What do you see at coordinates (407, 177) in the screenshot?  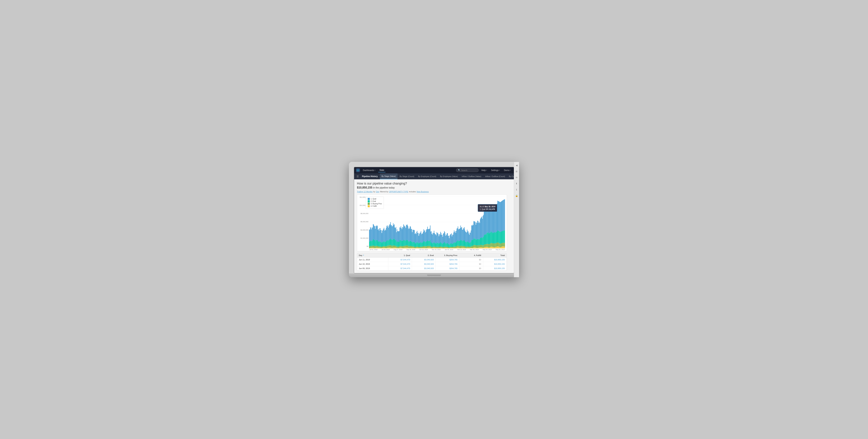 I see `tab-by-stage-count: By Stage (Count)` at bounding box center [407, 177].